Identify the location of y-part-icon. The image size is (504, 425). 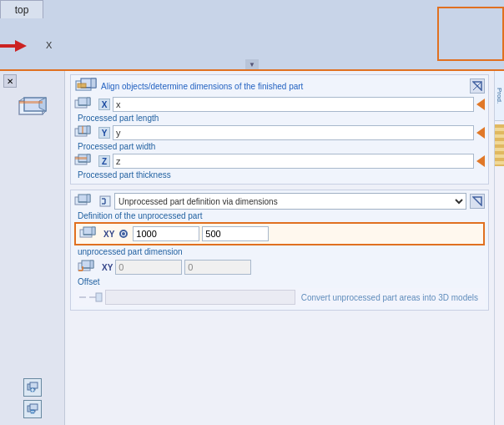
(85, 133).